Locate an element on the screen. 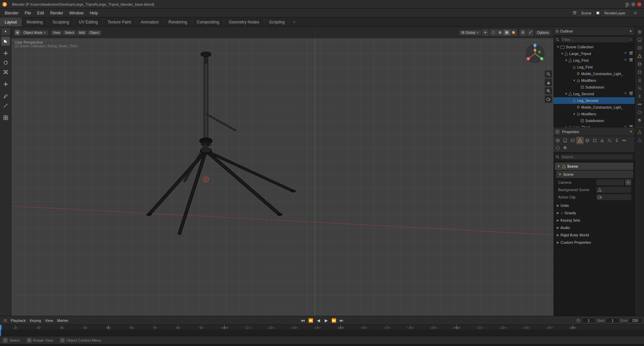 The height and width of the screenshot is (346, 644). object-menu: Object is located at coordinates (95, 33).